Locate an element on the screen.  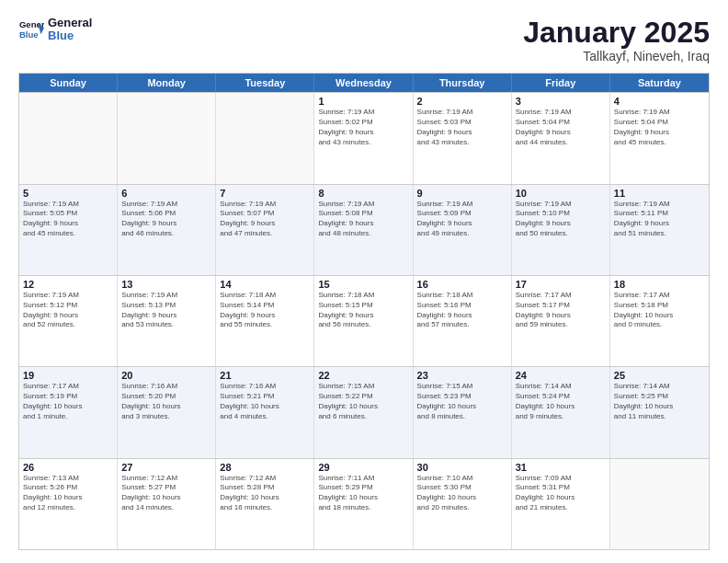
day-info: Sunrise: 7:19 AM Sunset: 5:10 PM Dayligh… is located at coordinates (561, 219).